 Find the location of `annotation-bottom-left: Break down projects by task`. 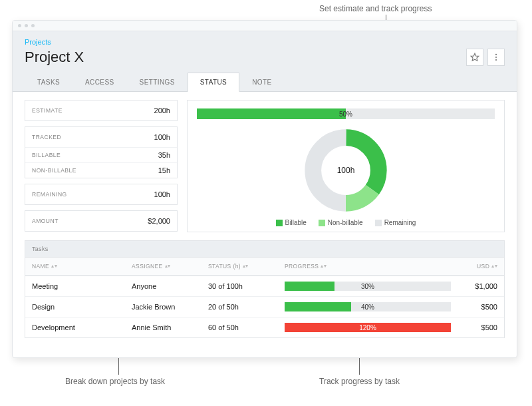

annotation-bottom-left: Break down projects by task is located at coordinates (115, 381).